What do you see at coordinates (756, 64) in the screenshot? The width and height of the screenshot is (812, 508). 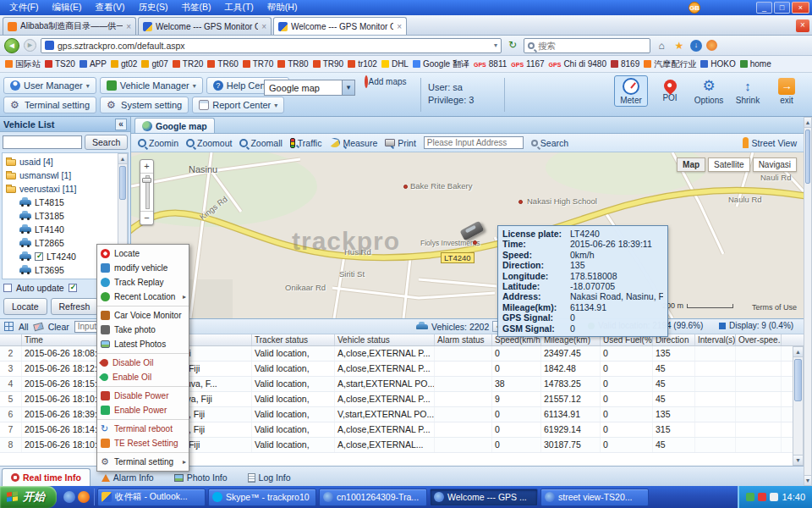 I see `bookmark-item: home` at bounding box center [756, 64].